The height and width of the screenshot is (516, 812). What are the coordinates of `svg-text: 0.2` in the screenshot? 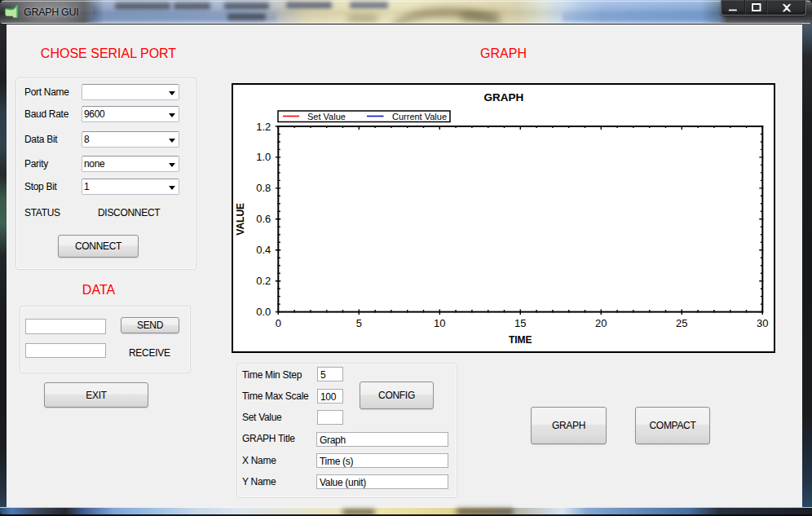 It's located at (263, 280).